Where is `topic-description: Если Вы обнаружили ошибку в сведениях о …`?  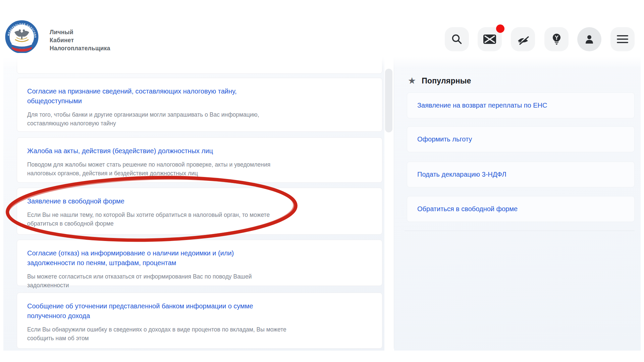 topic-description: Если Вы обнаружили ошибку в сведениях о … is located at coordinates (157, 334).